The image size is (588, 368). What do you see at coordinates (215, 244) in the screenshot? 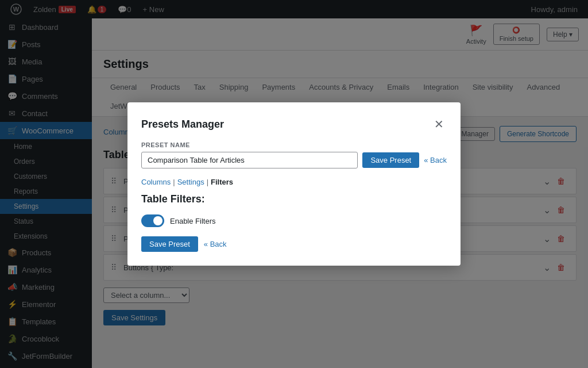
I see `back-label-bottom: « Back` at bounding box center [215, 244].